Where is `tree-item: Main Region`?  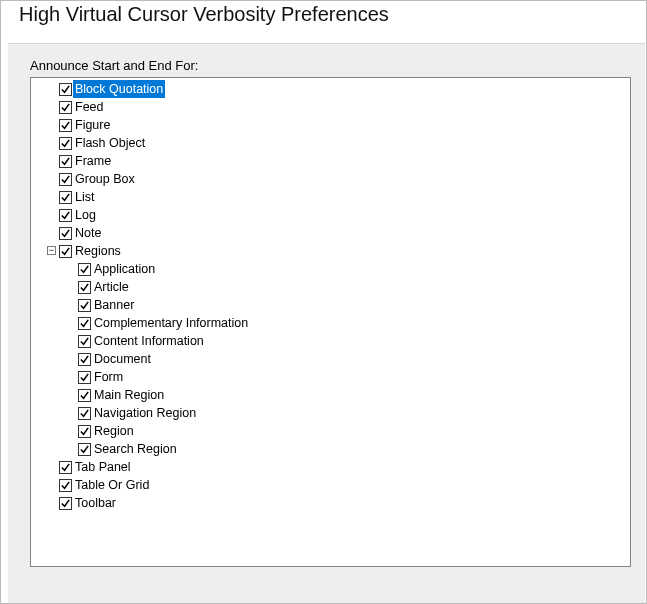
tree-item: Main Region is located at coordinates (330, 395).